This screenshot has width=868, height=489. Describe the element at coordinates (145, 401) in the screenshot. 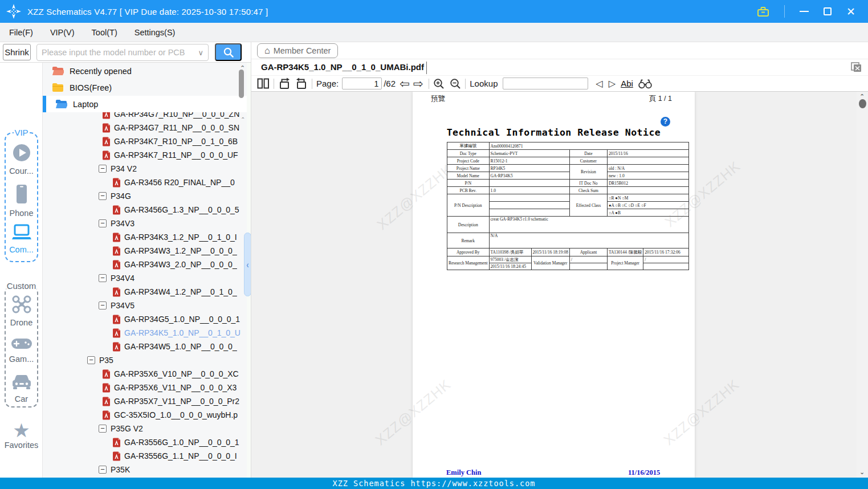

I see `tree-file: GA-RP35X7_V11_NP__0_0_0_Pr2` at that location.